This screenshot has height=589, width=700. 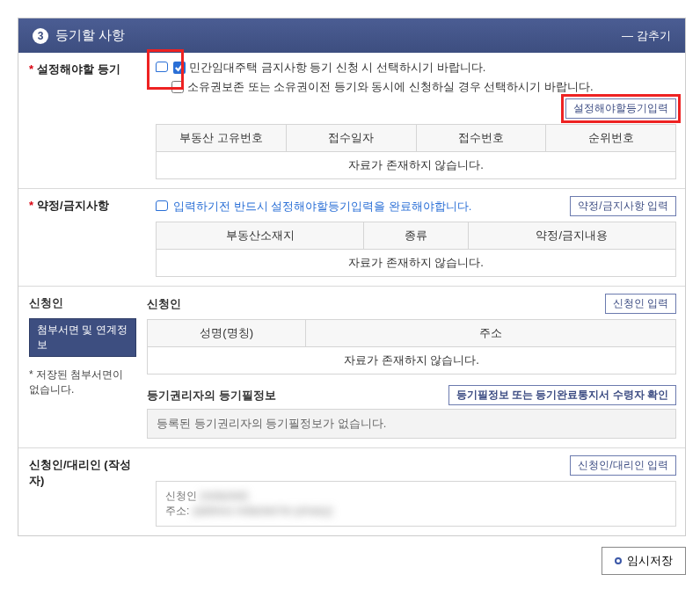 What do you see at coordinates (611, 139) in the screenshot?
I see `th-rank-no: 순위번호` at bounding box center [611, 139].